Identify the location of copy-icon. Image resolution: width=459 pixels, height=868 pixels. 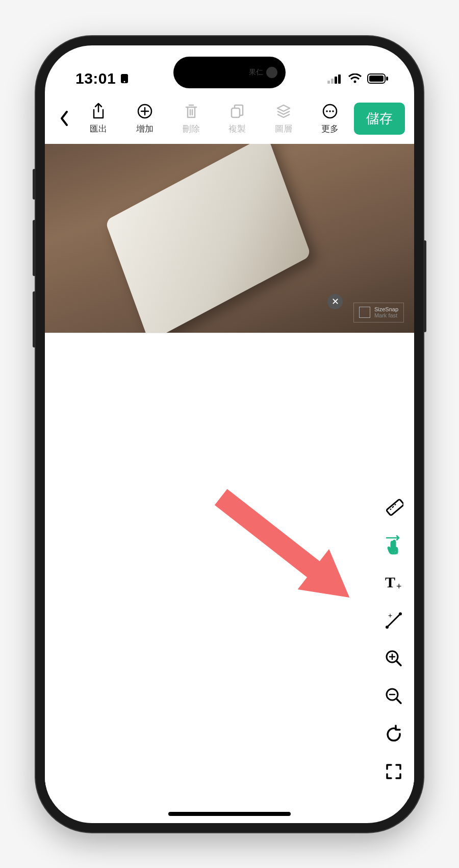
(237, 111).